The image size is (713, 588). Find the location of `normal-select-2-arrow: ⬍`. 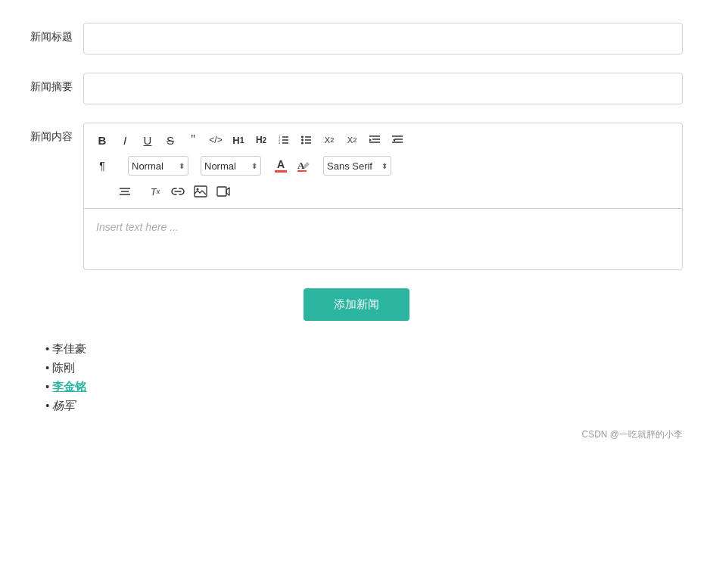

normal-select-2-arrow: ⬍ is located at coordinates (254, 166).